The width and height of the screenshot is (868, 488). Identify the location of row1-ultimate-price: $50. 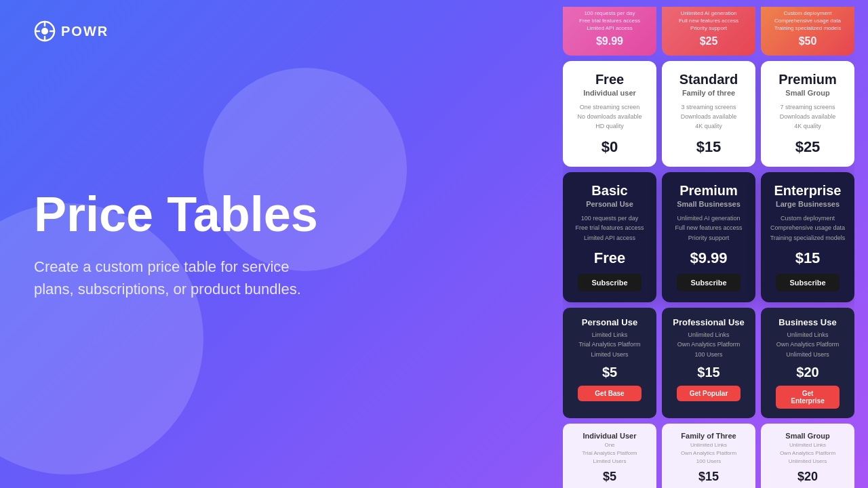
(808, 41).